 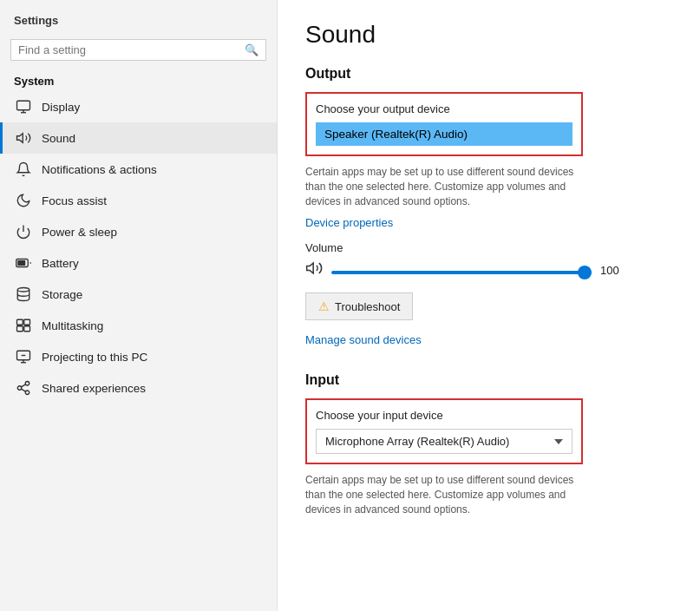 I want to click on troubleshoot-button: ⚠ Troubleshoot, so click(x=359, y=306).